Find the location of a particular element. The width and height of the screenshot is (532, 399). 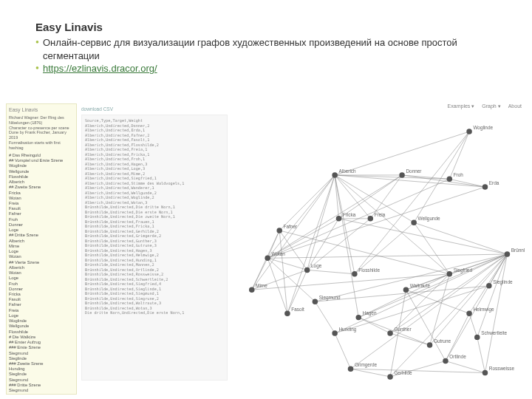

graph-node: Fasolt is located at coordinates (294, 312).